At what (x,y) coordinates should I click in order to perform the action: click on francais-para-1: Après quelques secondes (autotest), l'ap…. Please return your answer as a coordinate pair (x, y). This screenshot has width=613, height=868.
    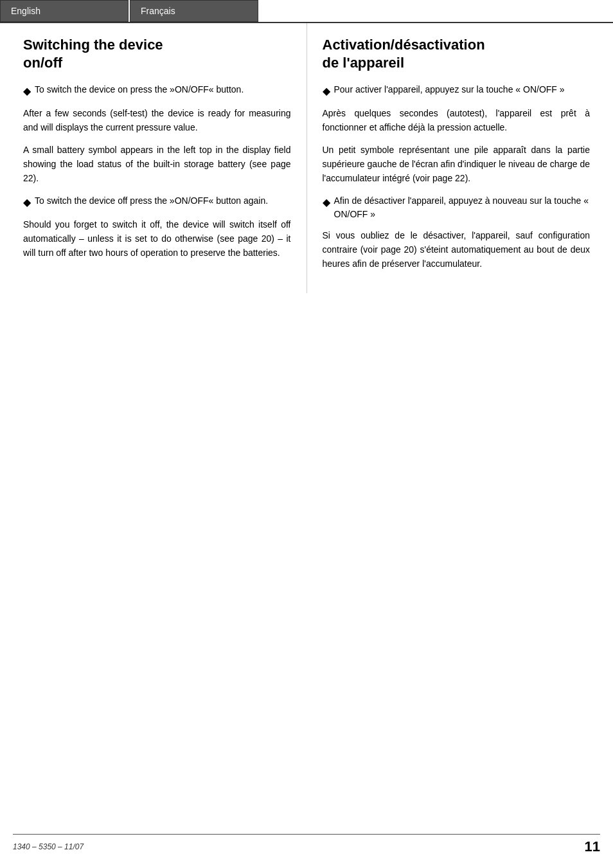
    Looking at the image, I should click on (456, 121).